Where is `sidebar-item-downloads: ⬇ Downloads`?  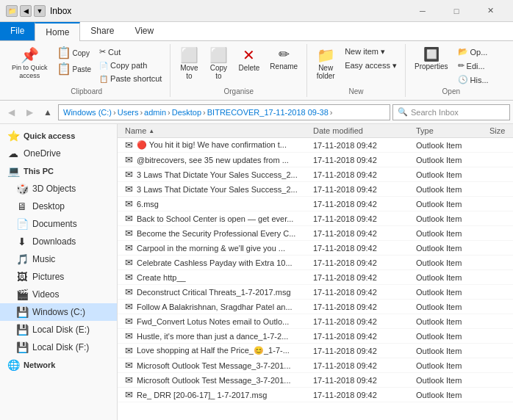
sidebar-item-downloads: ⬇ Downloads is located at coordinates (59, 242).